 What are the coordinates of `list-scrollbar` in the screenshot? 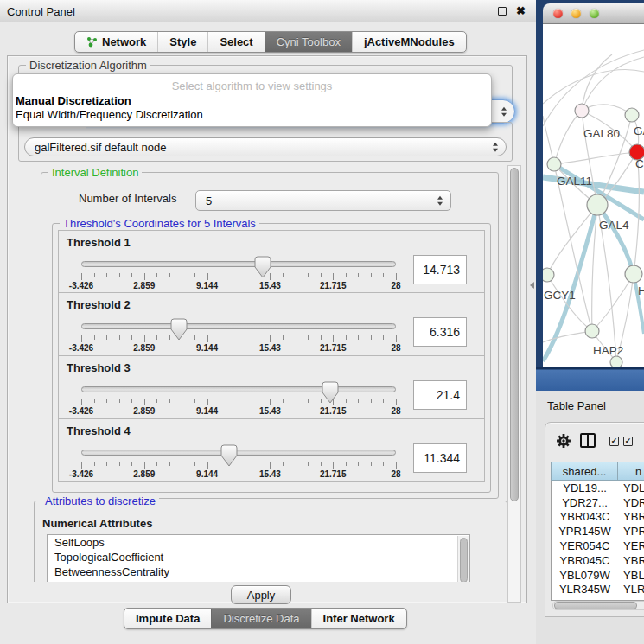 It's located at (463, 558).